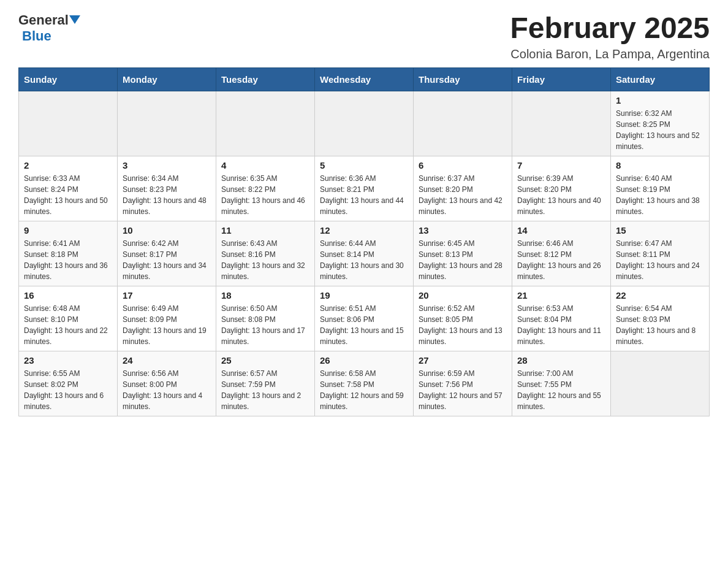 The image size is (728, 563). Describe the element at coordinates (561, 260) in the screenshot. I see `day-info: Sunrise: 6:46 AMSunset: 8:12 PMDaylight:…` at that location.